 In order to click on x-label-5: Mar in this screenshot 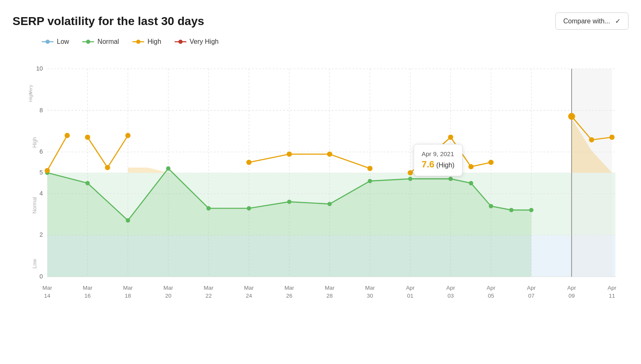, I will do `click(249, 288)`.